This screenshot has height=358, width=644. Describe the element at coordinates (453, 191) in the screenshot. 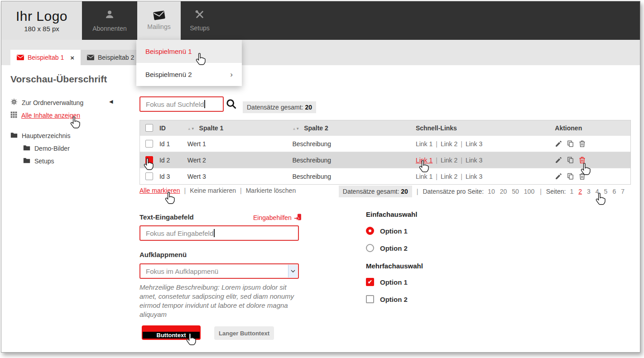

I see `per-page-label: Datensätze pro Seite:` at that location.